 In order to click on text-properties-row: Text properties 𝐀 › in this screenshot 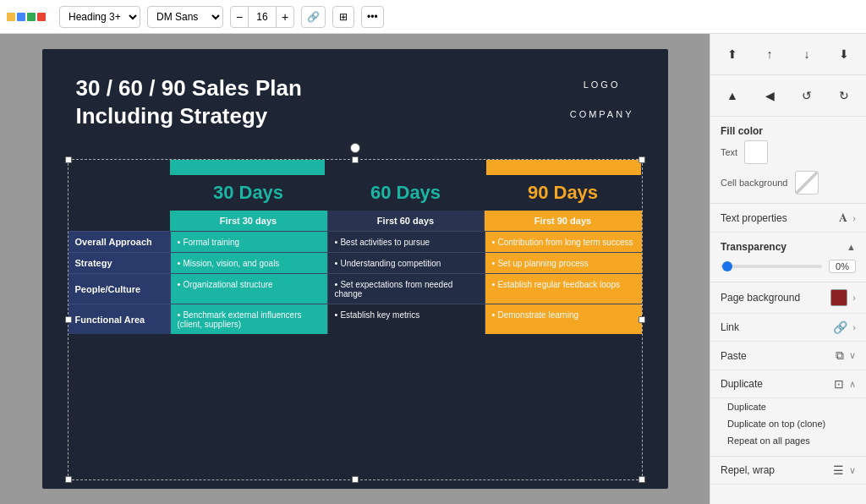, I will do `click(788, 218)`.